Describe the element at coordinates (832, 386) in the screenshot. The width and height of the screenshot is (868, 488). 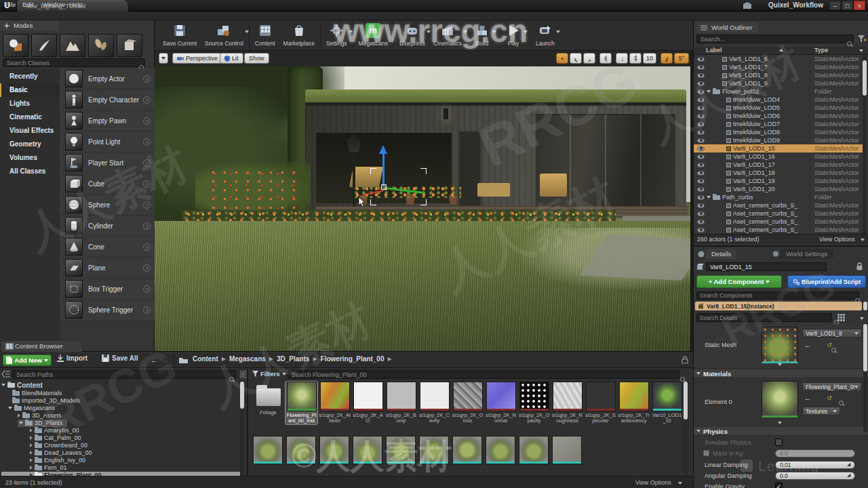
I see `material-combo: Flowering_Plant_00_inst` at that location.